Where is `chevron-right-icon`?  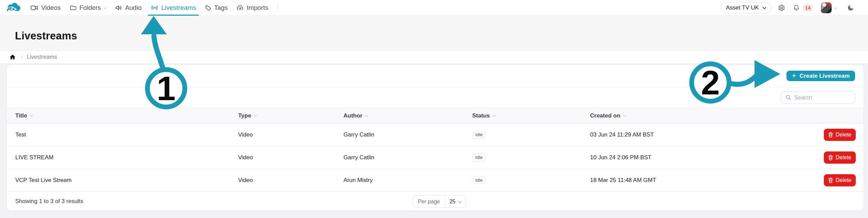
chevron-right-icon is located at coordinates (21, 57).